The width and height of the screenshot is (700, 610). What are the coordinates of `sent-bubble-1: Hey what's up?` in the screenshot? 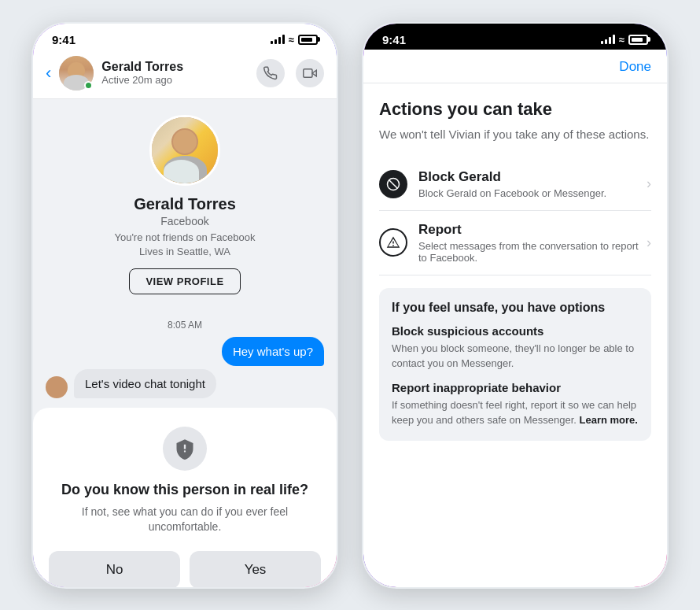 It's located at (273, 351).